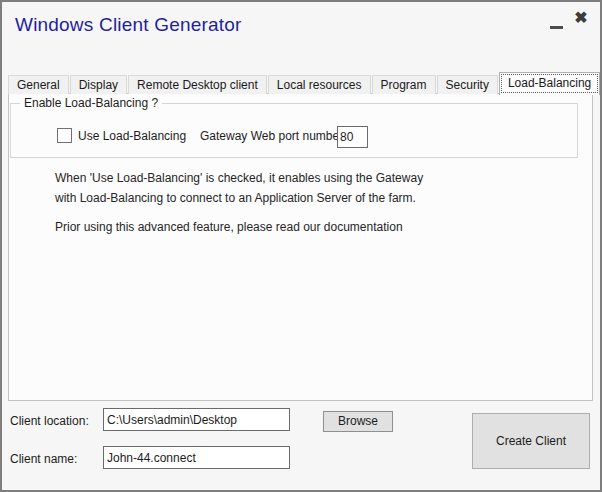 The image size is (602, 492). What do you see at coordinates (304, 83) in the screenshot?
I see `tab-strip: General Display Remote Desktop client Lo…` at bounding box center [304, 83].